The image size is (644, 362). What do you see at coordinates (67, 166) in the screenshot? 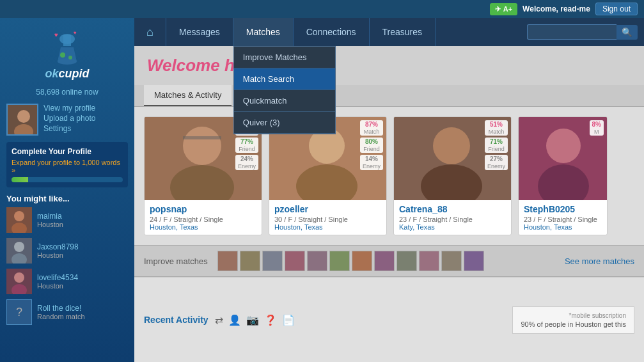
I see `expand-profile-link: Expand your profile to 1,000 words »` at bounding box center [67, 166].